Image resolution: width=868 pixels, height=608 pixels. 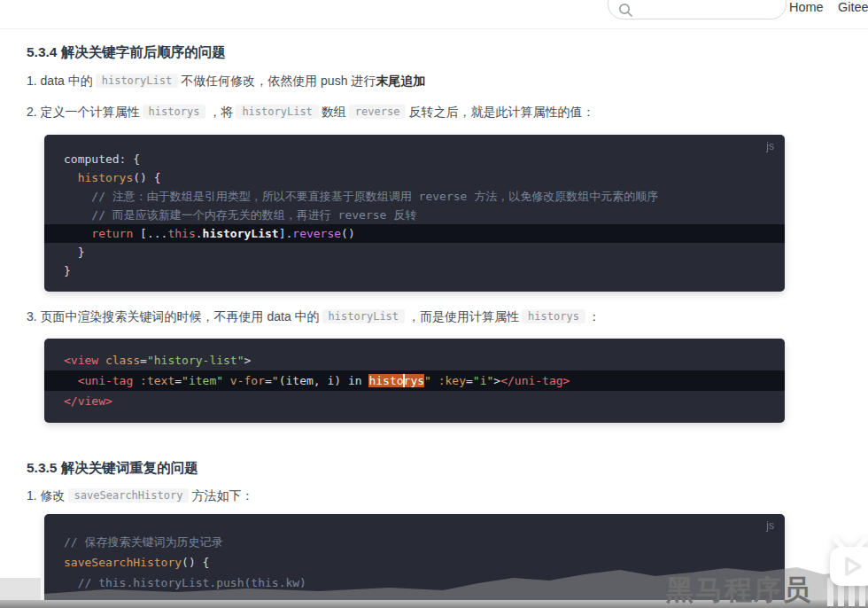 What do you see at coordinates (20, 589) in the screenshot?
I see `watermark-left-block` at bounding box center [20, 589].